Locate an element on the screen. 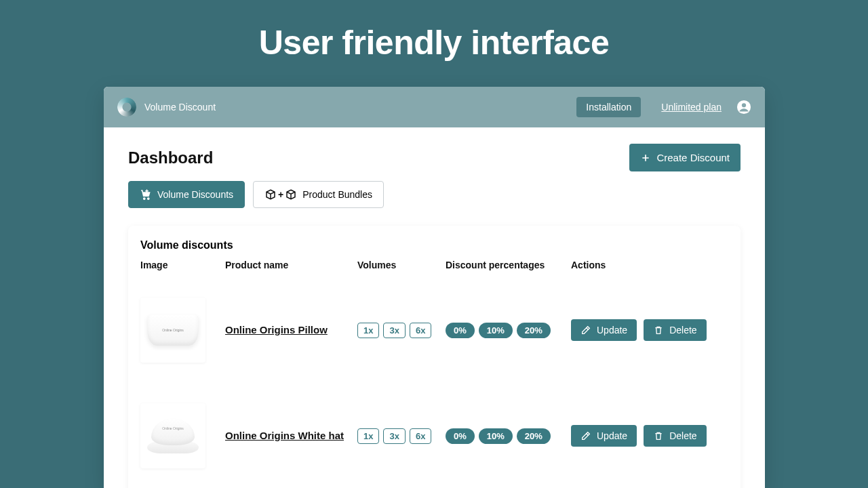 The image size is (868, 488). tab-volume-discounts-label: Volume Discounts is located at coordinates (195, 195).